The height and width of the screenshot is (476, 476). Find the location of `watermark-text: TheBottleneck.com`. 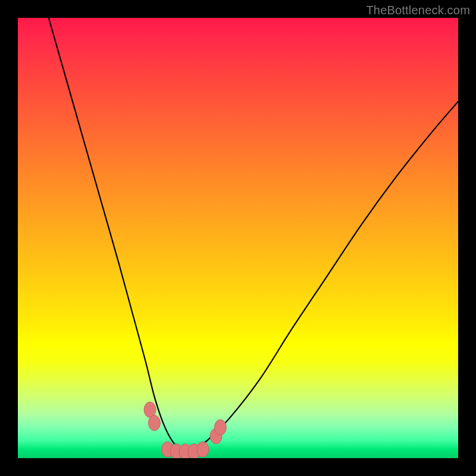

watermark-text: TheBottleneck.com is located at coordinates (418, 11).